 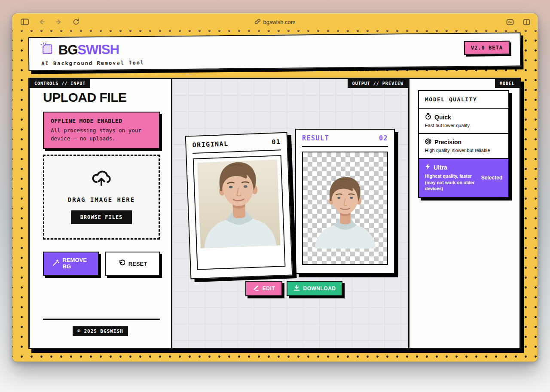 I want to click on result-index: 02, so click(x=383, y=138).